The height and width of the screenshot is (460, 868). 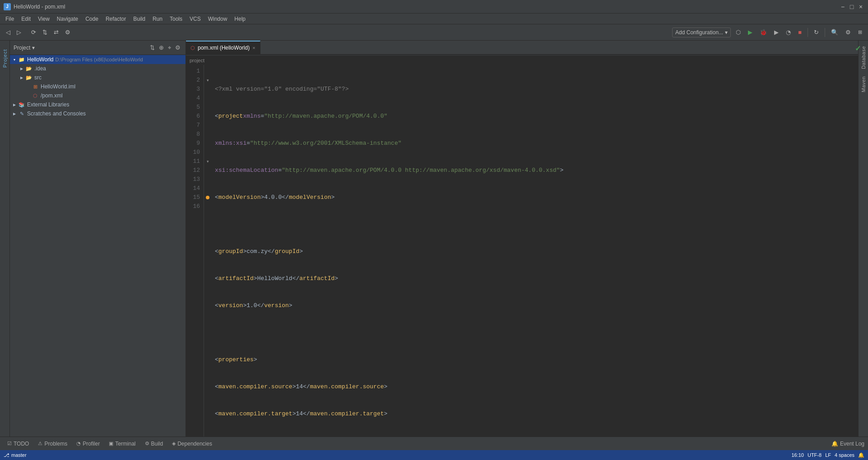 I want to click on collapse-all-icon: ⇅, so click(x=153, y=48).